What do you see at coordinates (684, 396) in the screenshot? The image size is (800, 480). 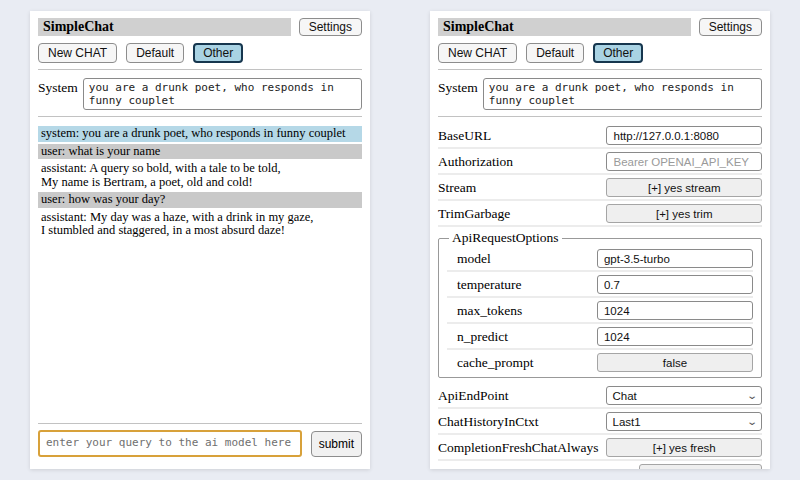 I see `api-endpoint-select: Chat ⌄` at bounding box center [684, 396].